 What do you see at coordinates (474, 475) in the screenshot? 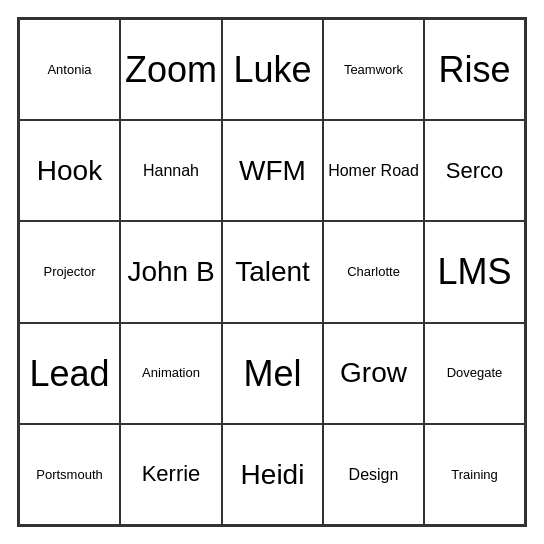
I see `cell-text: Training` at bounding box center [474, 475].